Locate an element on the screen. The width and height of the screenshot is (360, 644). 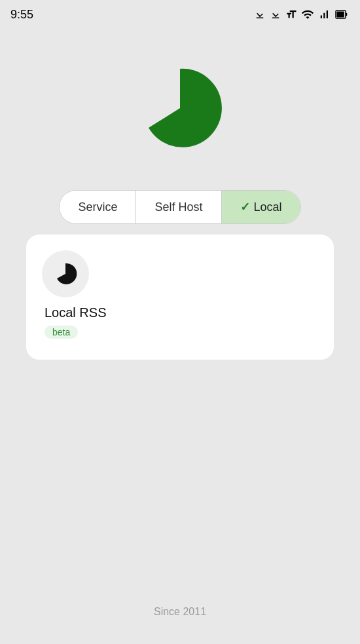
beta-badge: beta is located at coordinates (62, 332).